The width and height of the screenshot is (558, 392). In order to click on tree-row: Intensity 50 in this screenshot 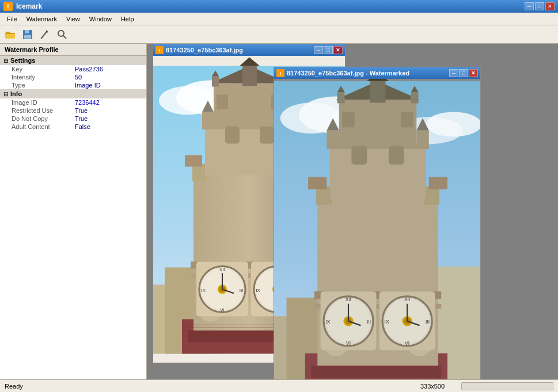, I will do `click(73, 77)`.